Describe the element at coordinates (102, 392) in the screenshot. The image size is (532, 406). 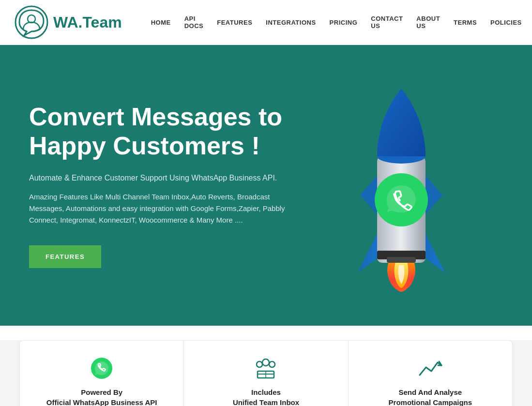
I see `feature-1-title: Powered By` at that location.